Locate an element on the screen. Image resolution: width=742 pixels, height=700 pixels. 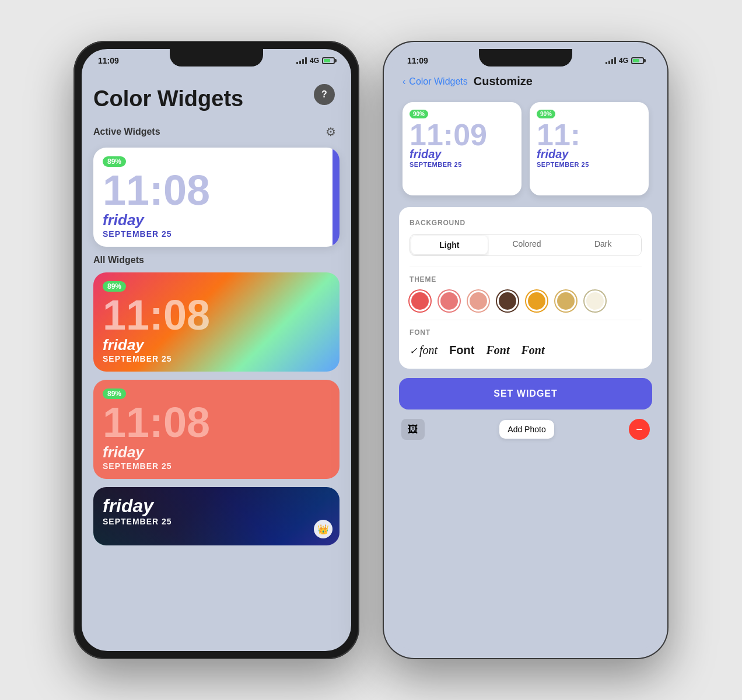
font-option-bold: Font is located at coordinates (462, 350).